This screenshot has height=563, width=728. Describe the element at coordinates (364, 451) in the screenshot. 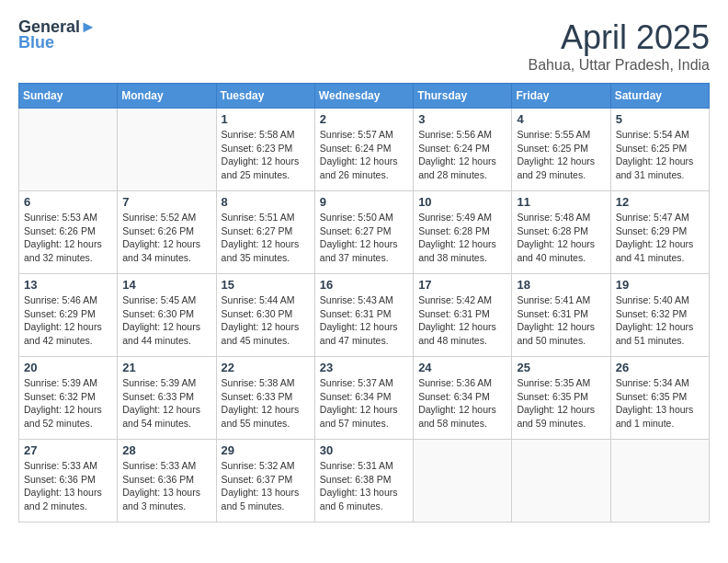

I see `day-number: 30` at that location.